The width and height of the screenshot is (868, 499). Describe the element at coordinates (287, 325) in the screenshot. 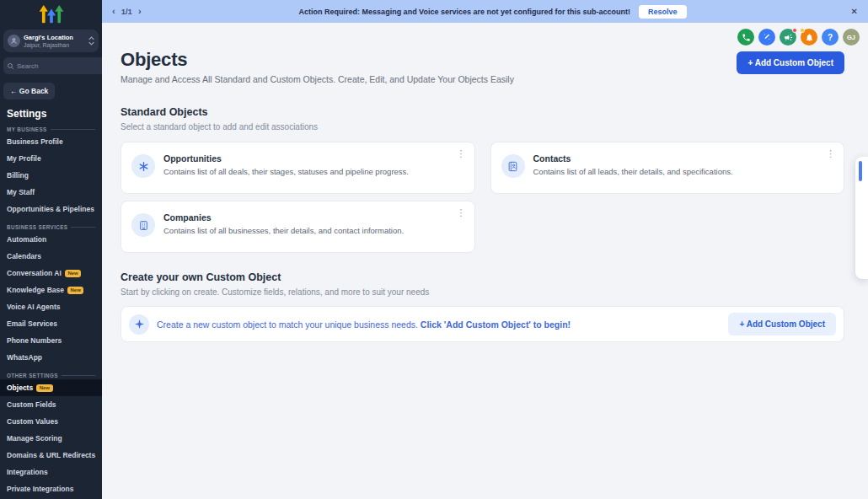

I see `cta-text-normal: Create a new custom object to match your…` at that location.